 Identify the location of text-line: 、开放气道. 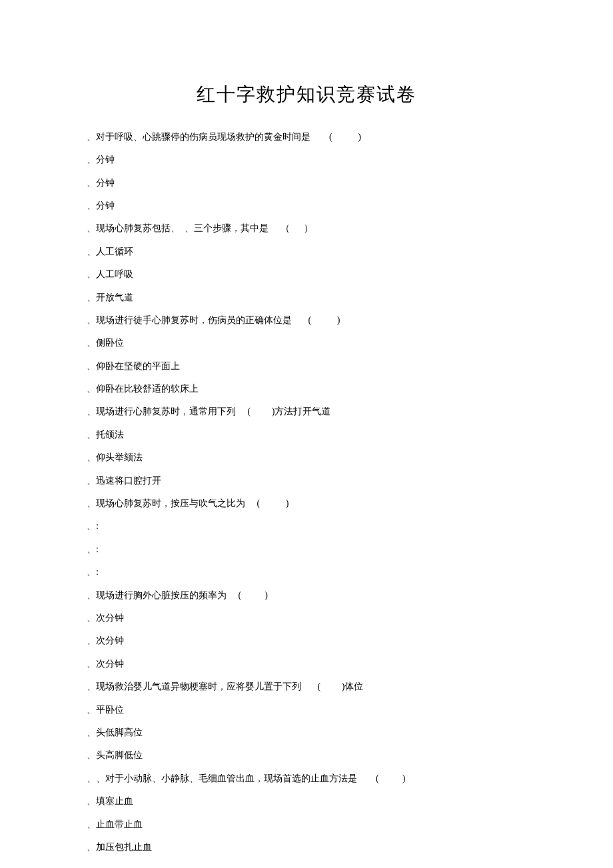
(306, 298).